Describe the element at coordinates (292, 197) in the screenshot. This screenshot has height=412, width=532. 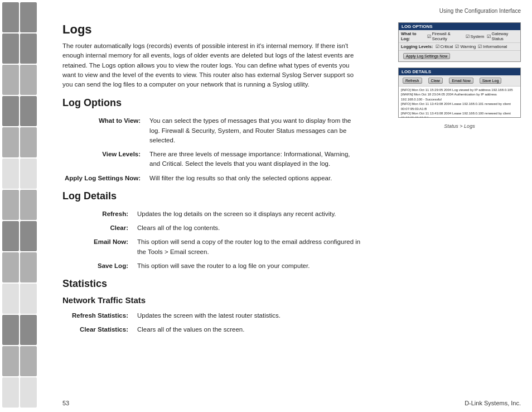
I see `log-details-title: Log Details` at that location.